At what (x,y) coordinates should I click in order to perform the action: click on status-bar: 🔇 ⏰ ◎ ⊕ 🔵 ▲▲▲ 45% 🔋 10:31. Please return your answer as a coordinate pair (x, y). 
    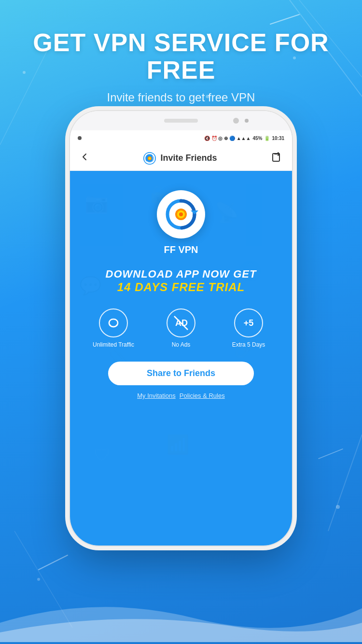
    Looking at the image, I should click on (181, 138).